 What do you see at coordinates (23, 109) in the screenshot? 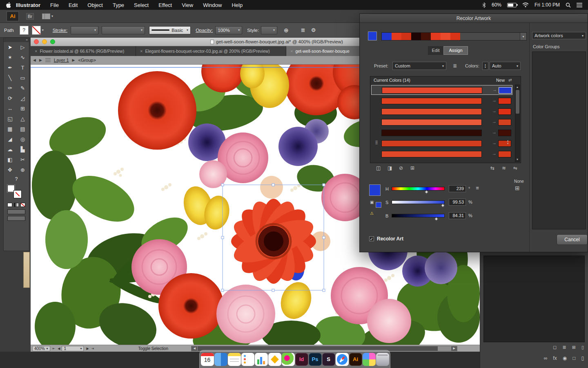
I see `free-transform-tool: ⊞` at bounding box center [23, 109].